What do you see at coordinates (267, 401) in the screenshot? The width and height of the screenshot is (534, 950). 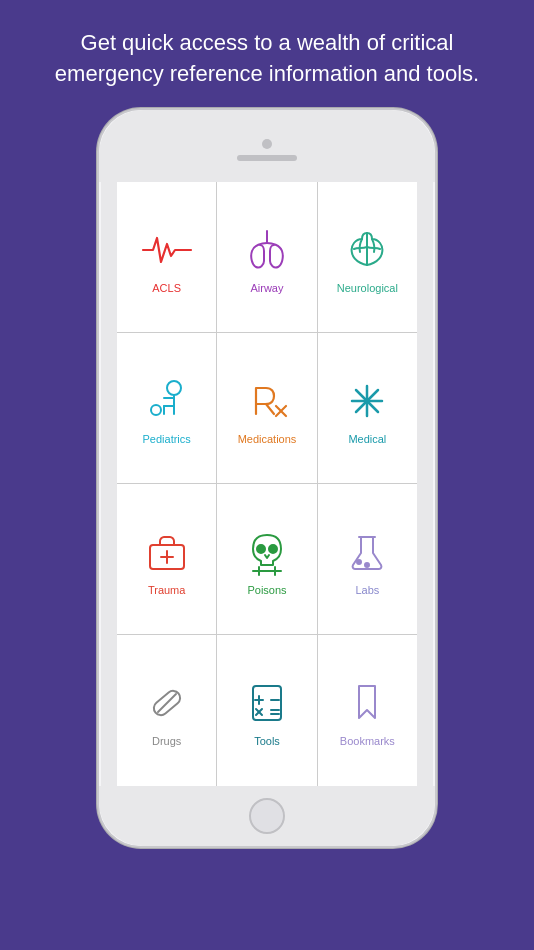 I see `rx-icon` at bounding box center [267, 401].